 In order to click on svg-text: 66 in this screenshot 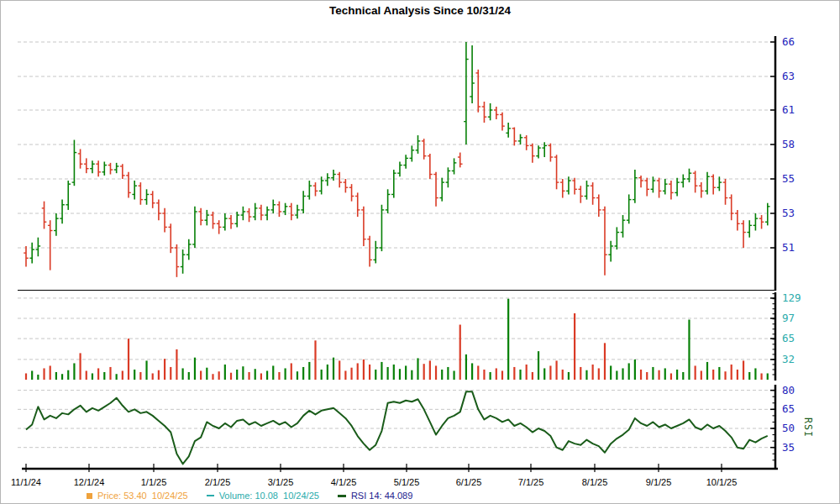, I will do `click(788, 42)`.